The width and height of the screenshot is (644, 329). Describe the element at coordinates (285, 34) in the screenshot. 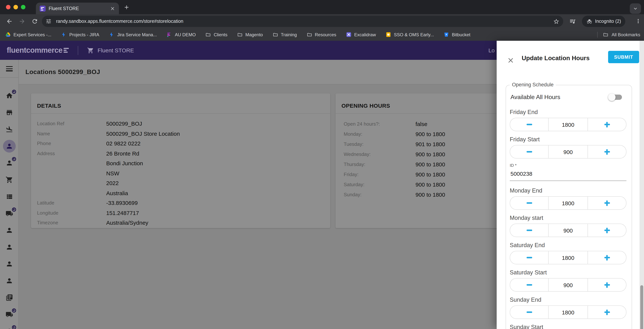

I see `bookmark-item-training: Training` at that location.